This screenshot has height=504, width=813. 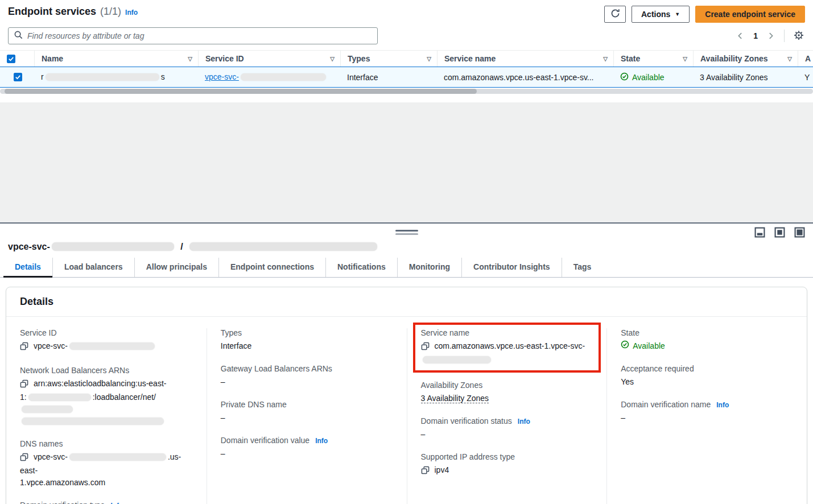 I want to click on search-input, so click(x=199, y=36).